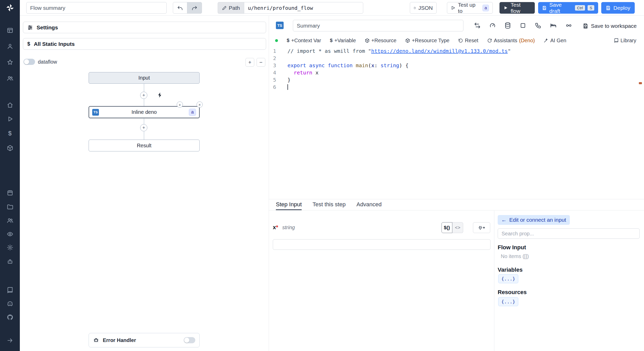  What do you see at coordinates (144, 78) in the screenshot?
I see `node-input: Input` at bounding box center [144, 78].